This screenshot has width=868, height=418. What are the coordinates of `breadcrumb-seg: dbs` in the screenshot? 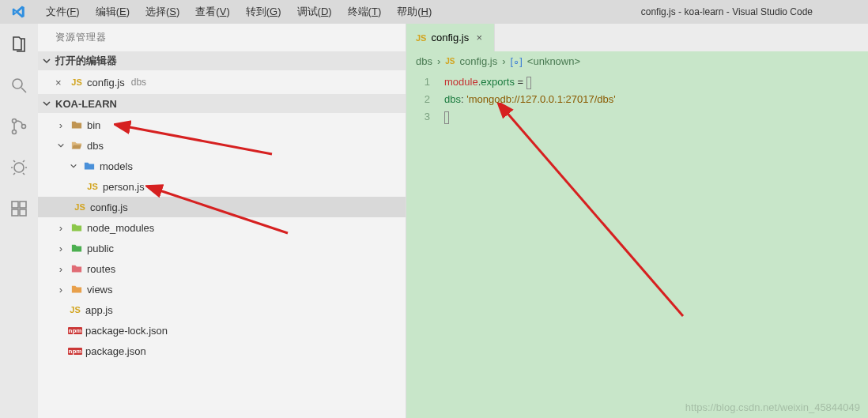 It's located at (424, 62).